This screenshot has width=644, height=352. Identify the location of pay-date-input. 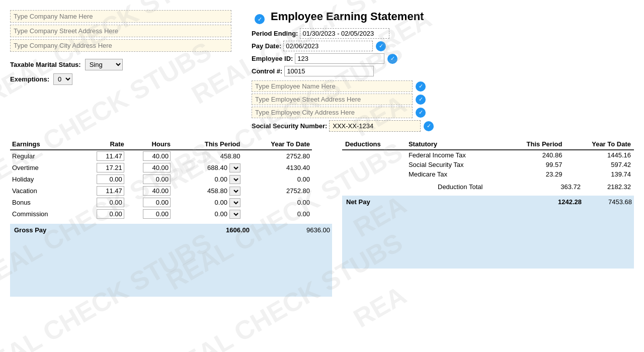
(328, 46).